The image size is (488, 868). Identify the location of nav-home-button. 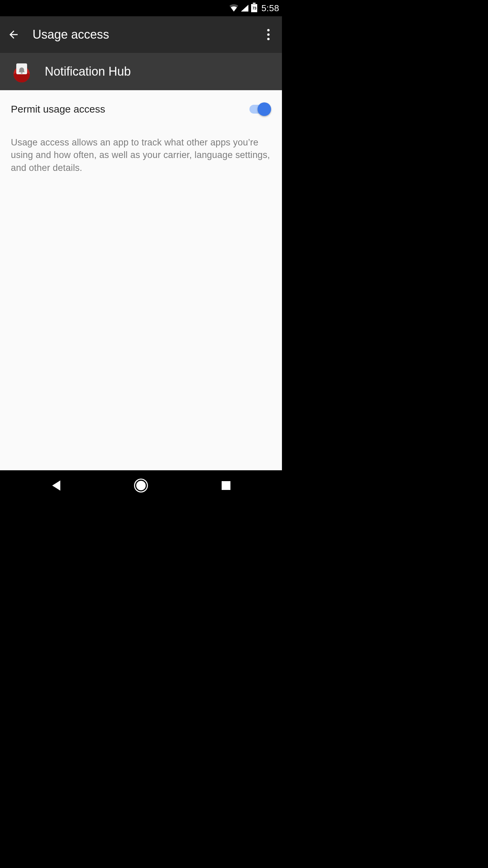
(141, 486).